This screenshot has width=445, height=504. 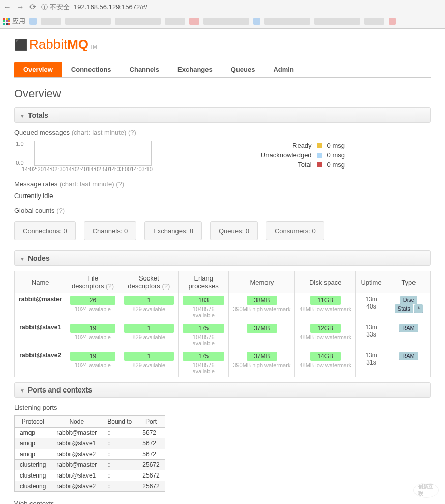 I want to click on column-header: Erlang processes, so click(x=203, y=282).